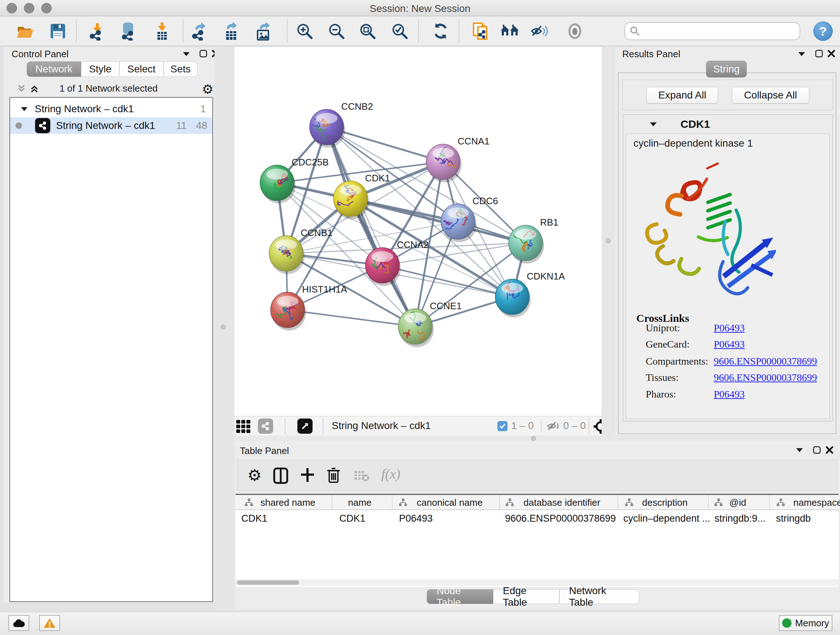 The width and height of the screenshot is (840, 635). What do you see at coordinates (243, 426) in the screenshot?
I see `birds-eye-view-icon` at bounding box center [243, 426].